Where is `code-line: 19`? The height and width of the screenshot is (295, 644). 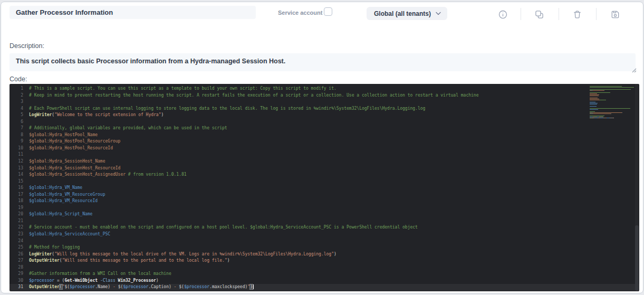
code-line: 19 is located at coordinates (324, 208).